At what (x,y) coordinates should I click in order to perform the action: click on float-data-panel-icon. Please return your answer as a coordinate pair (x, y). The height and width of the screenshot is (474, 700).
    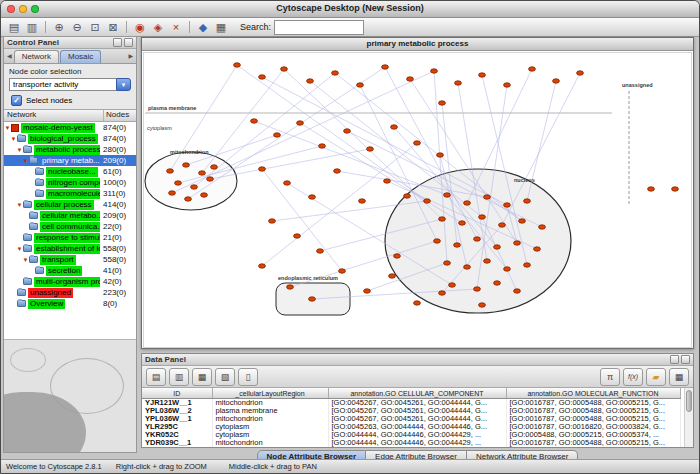
    Looking at the image, I should click on (674, 360).